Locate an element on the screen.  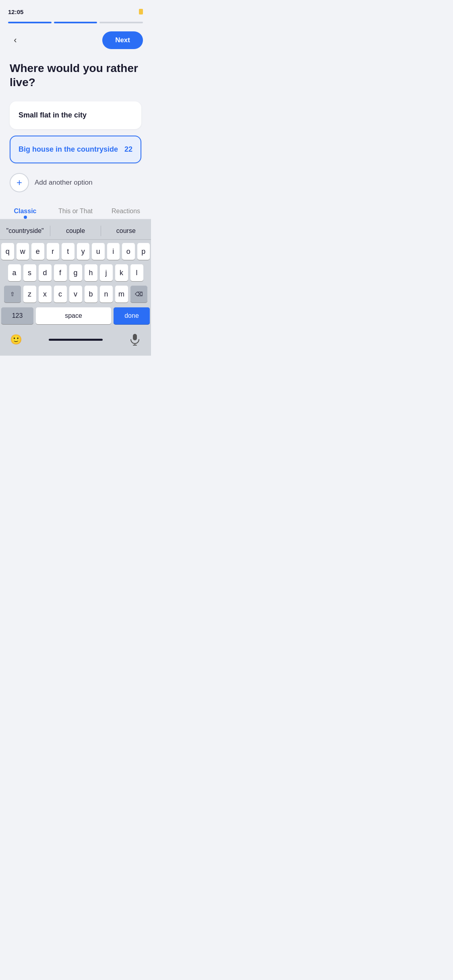
key-j: j is located at coordinates (106, 273).